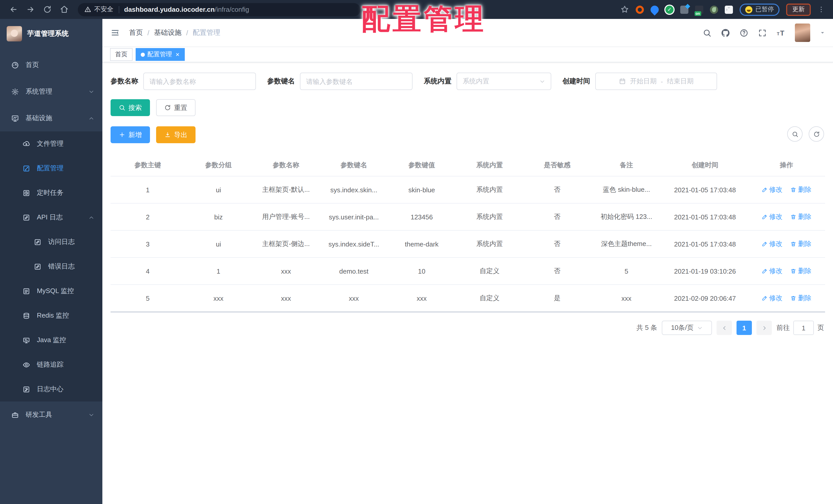 This screenshot has height=504, width=833. Describe the element at coordinates (744, 33) in the screenshot. I see `help-icon` at that location.